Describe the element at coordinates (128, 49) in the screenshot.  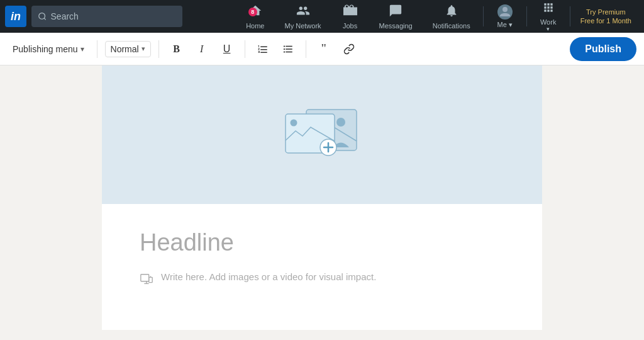
I see `format-select-dropdown: Normal ▾` at that location.